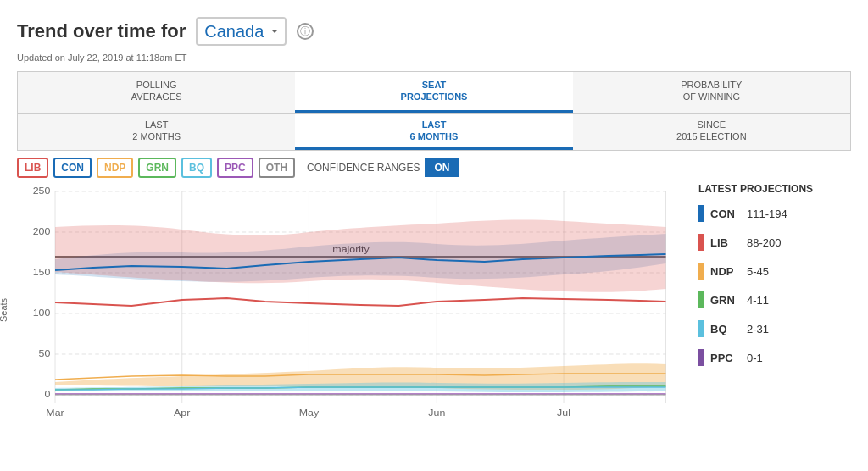 This screenshot has height=471, width=868. Describe the element at coordinates (775, 300) in the screenshot. I see `projection-item-grn: GRN 4-11` at that location.